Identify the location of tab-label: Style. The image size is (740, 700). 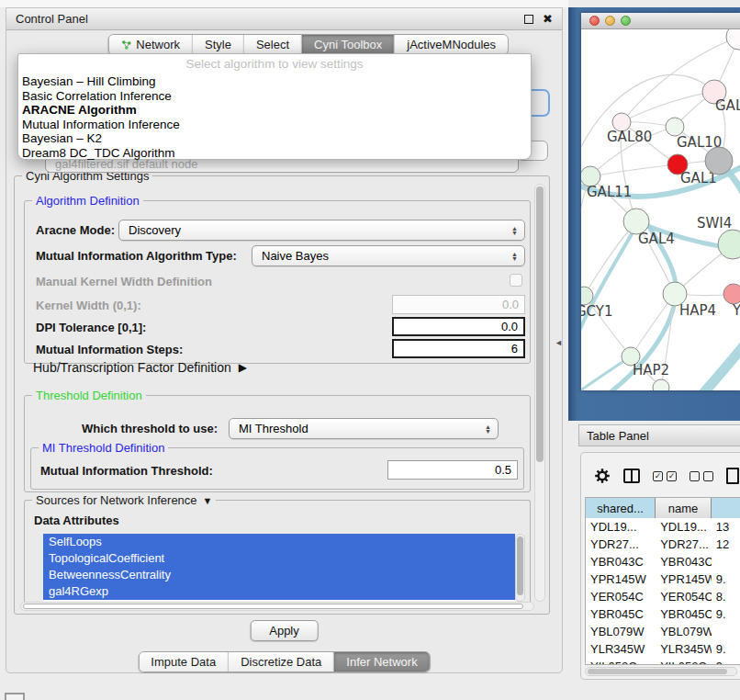
(219, 44).